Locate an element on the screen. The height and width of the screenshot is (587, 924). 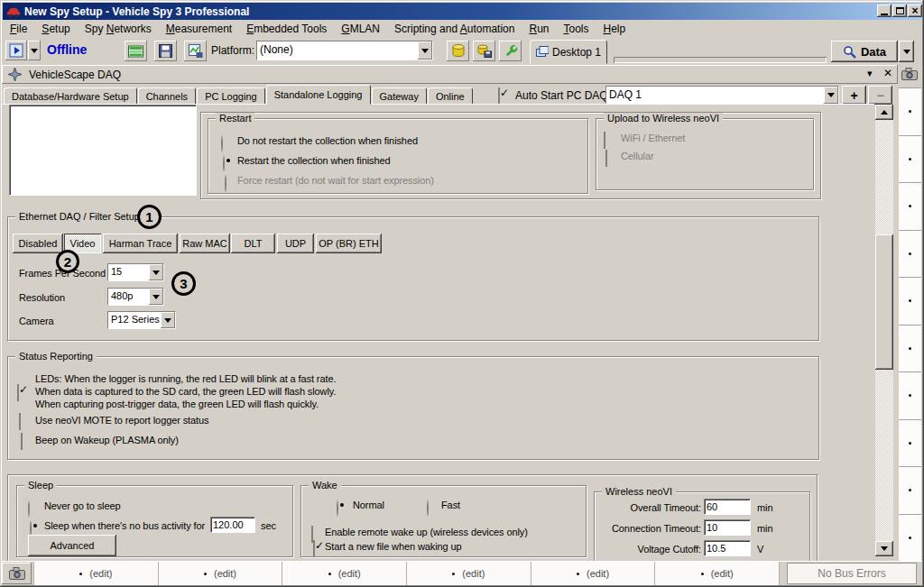
eth-mode-op-br-eth-button: OP (BR) ETH is located at coordinates (348, 243).